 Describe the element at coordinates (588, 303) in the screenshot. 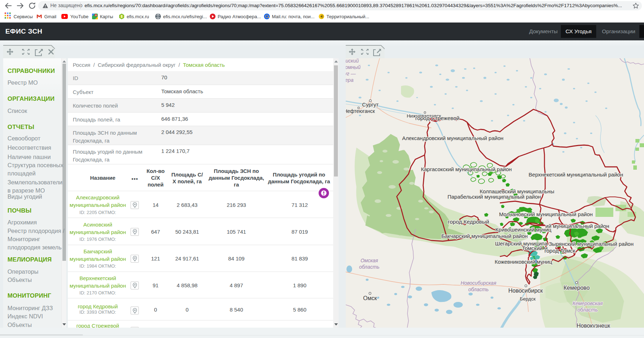

I see `svg-text: Кемеровская` at that location.